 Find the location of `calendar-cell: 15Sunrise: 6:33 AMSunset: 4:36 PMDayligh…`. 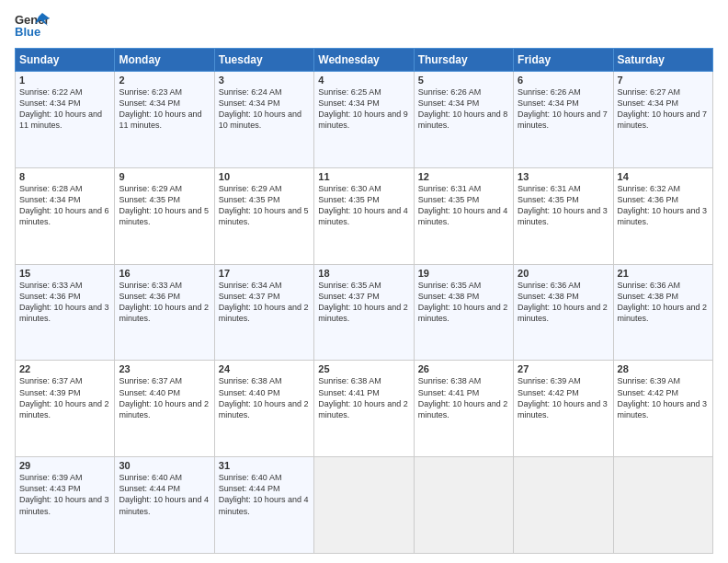

calendar-cell: 15Sunrise: 6:33 AMSunset: 4:36 PMDayligh… is located at coordinates (65, 313).